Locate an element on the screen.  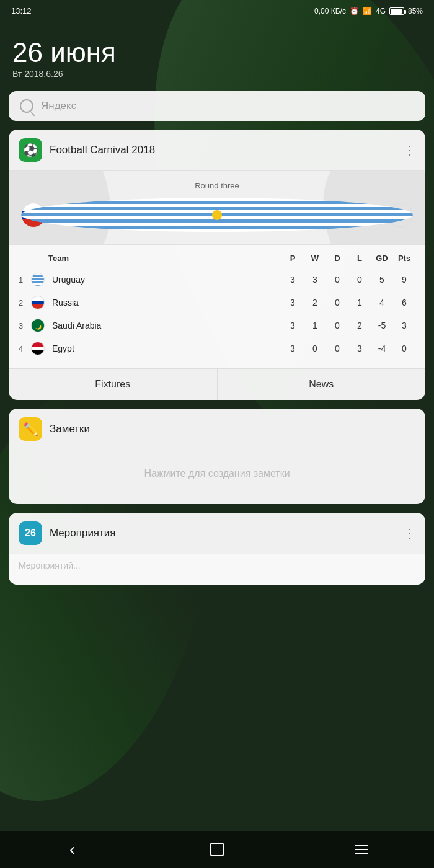
notes-app-icon: ✏️ is located at coordinates (30, 429).